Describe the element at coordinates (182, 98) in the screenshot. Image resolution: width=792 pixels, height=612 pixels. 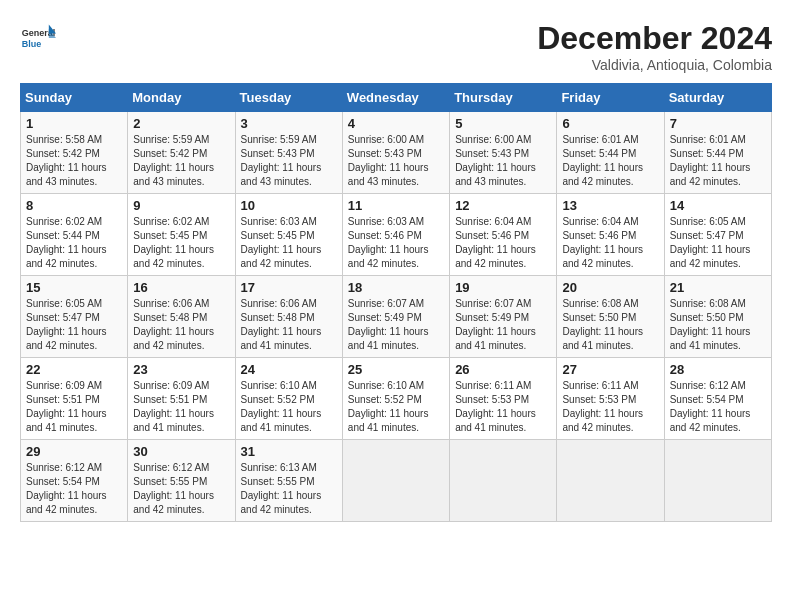
I see `col-monday: Monday` at that location.